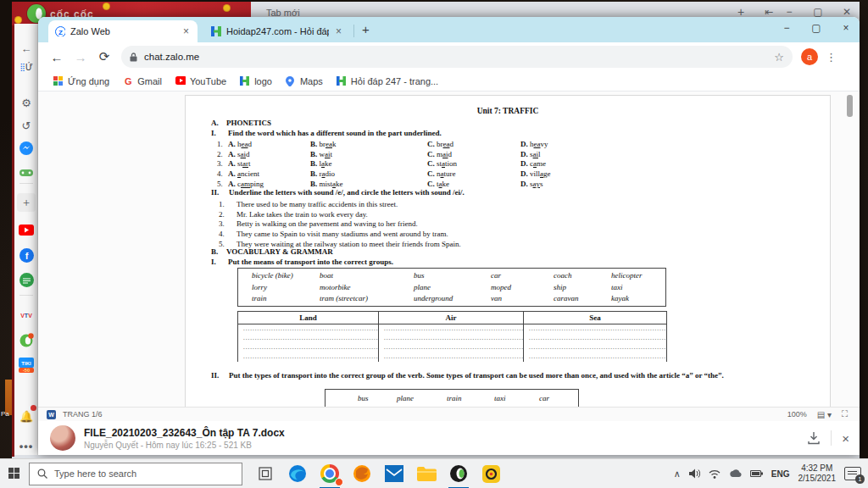 This screenshot has width=868, height=488. Describe the element at coordinates (123, 31) in the screenshot. I see `tab-zalo-web: Z Zalo Web ×` at that location.